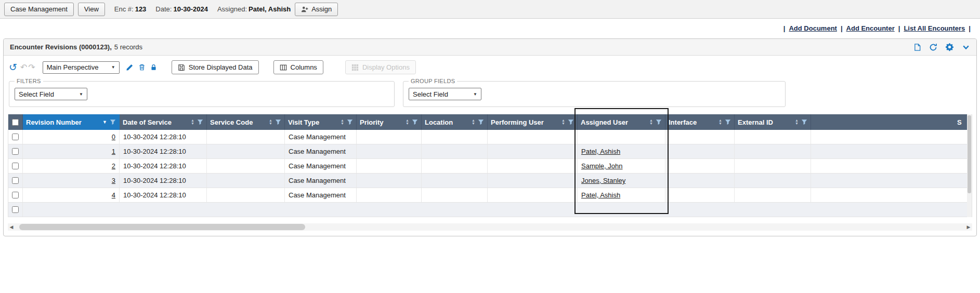 The width and height of the screenshot is (980, 293). Describe the element at coordinates (700, 137) in the screenshot. I see `cell-interface` at that location.